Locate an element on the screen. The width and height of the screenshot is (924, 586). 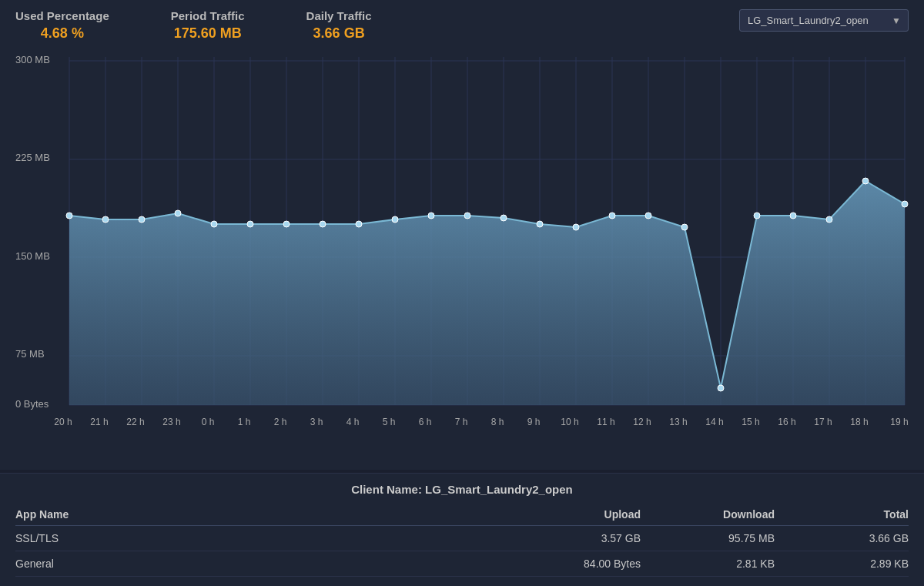
svg-text: 9 h is located at coordinates (534, 422).